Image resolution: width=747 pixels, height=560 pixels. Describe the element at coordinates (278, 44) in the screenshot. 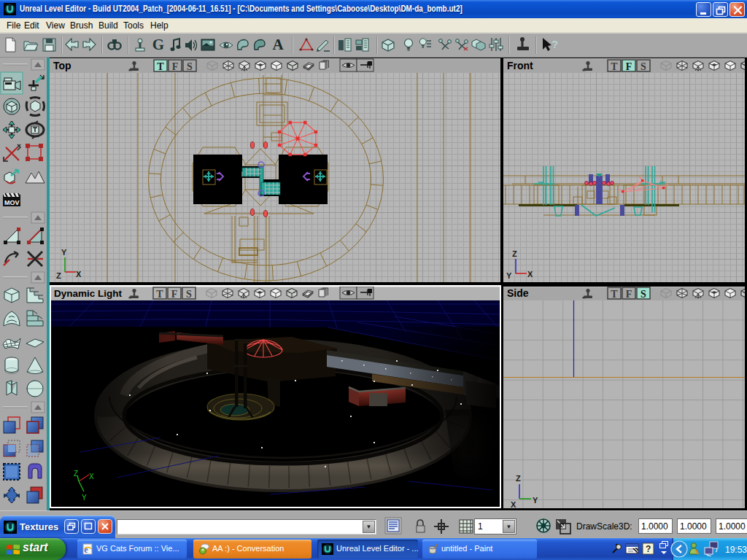

I see `svg-text: A` at that location.